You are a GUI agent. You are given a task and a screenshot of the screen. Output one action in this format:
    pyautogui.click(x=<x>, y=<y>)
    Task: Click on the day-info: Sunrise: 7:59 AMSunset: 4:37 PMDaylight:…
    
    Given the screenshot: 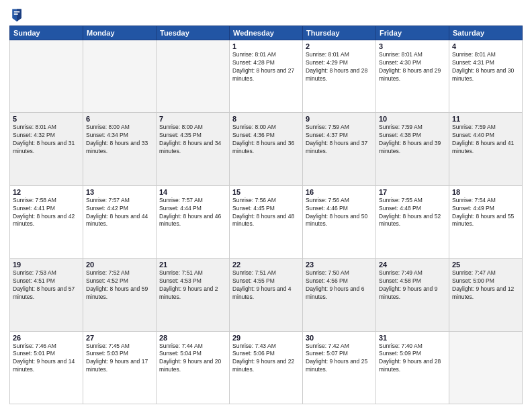 What is the action you would take?
    pyautogui.click(x=339, y=140)
    